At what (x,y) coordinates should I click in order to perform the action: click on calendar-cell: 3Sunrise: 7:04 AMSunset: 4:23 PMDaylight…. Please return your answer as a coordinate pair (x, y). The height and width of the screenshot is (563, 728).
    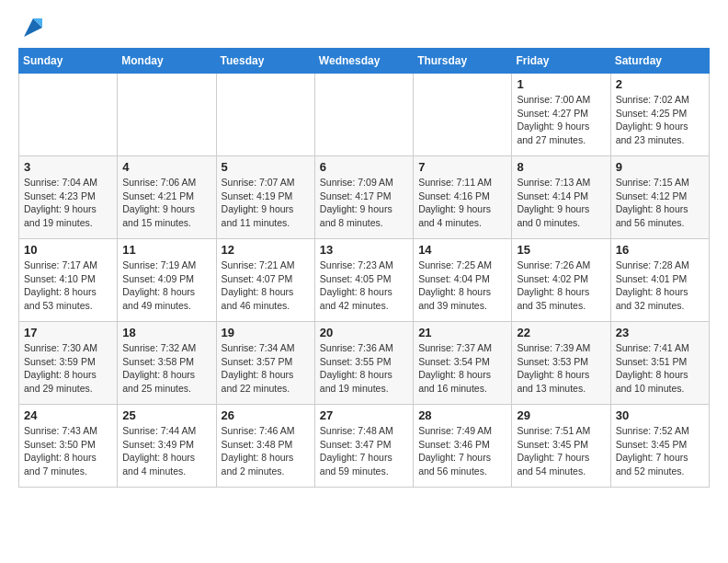
    Looking at the image, I should click on (68, 198).